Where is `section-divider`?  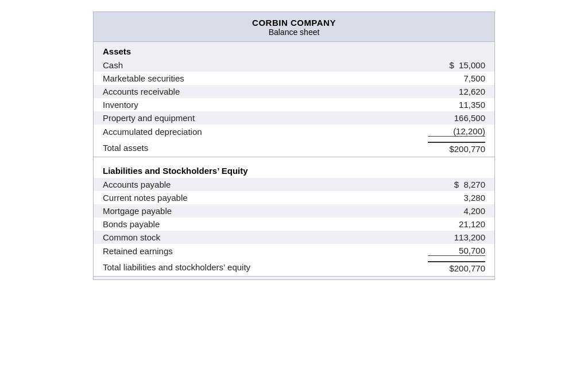 section-divider is located at coordinates (294, 159).